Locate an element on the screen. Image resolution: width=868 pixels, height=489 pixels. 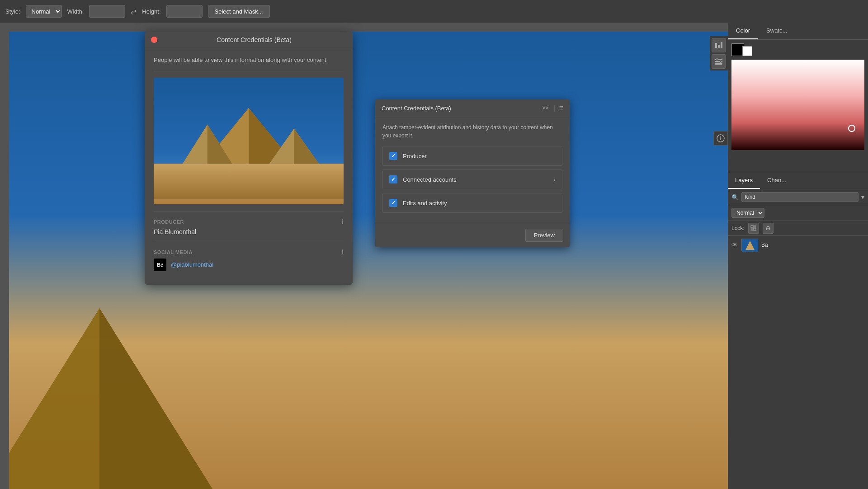
width-label: Width: is located at coordinates (76, 12).